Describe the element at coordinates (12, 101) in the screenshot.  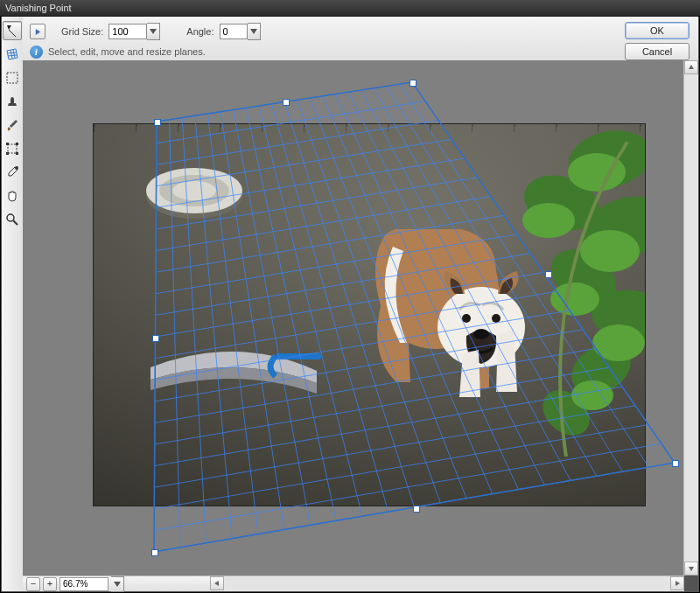
I see `stamp-tool` at that location.